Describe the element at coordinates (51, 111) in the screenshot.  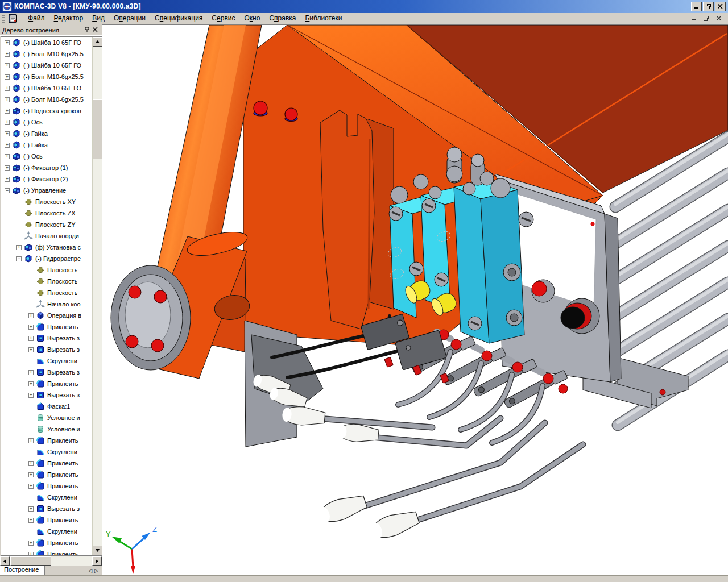
I see `tree-item: +(-) Подвеска крюков` at that location.